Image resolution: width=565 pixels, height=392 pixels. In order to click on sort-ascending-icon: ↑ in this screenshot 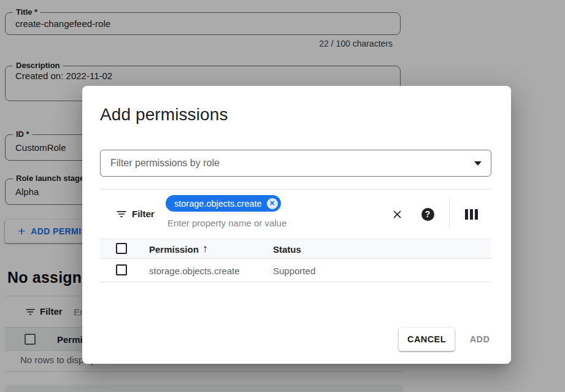, I will do `click(205, 249)`.